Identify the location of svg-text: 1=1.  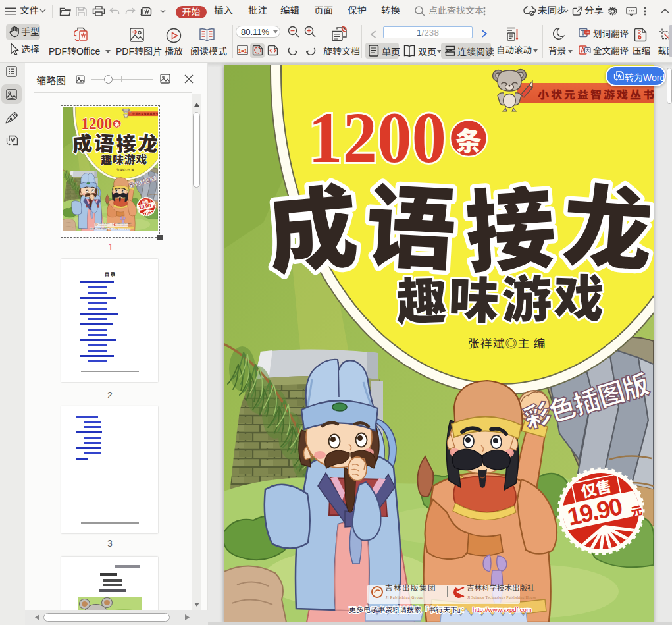
(243, 51).